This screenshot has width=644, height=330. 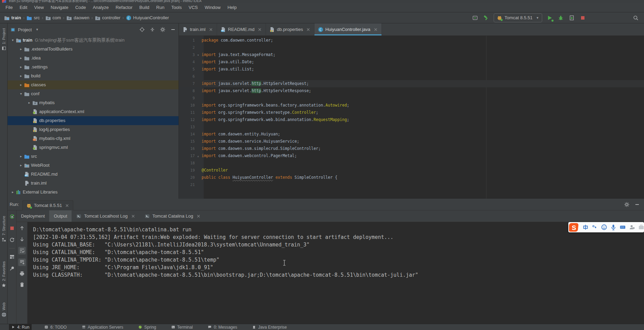 I want to click on tree-row-log4j-properties: log4j.properties, so click(x=93, y=130).